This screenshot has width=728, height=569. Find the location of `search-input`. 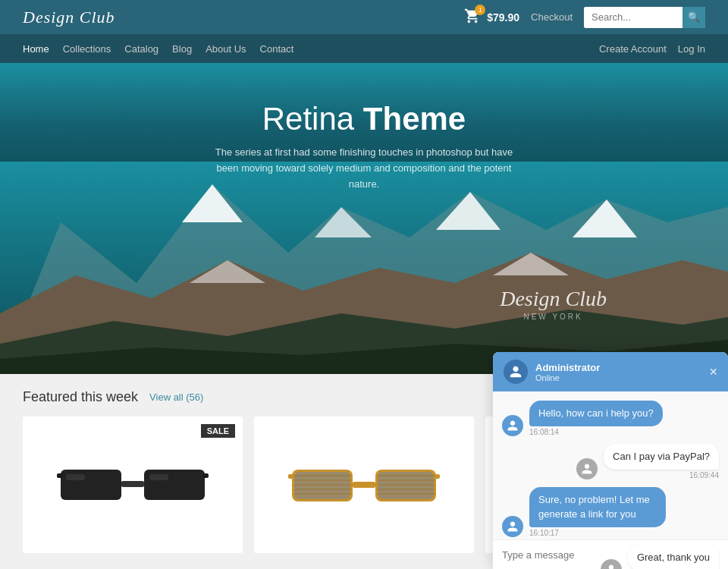

search-input is located at coordinates (633, 17).